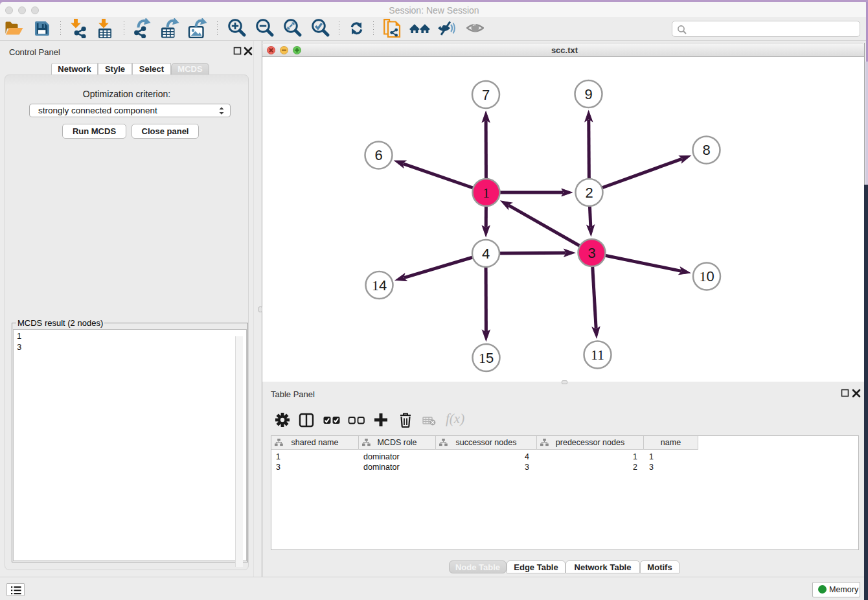  What do you see at coordinates (380, 285) in the screenshot?
I see `svg-text: 14` at bounding box center [380, 285].